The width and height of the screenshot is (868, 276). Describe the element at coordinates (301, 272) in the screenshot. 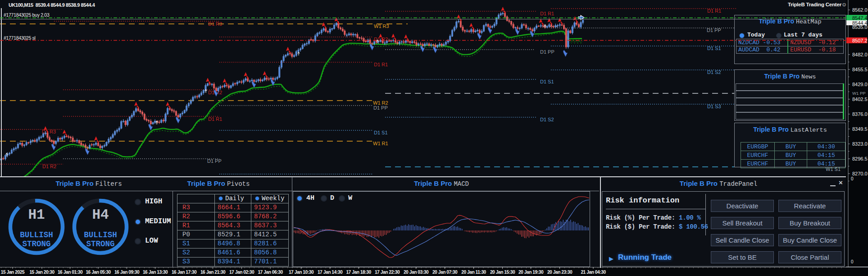

I see `svg-text: 17 Jan 10:30` at that location.